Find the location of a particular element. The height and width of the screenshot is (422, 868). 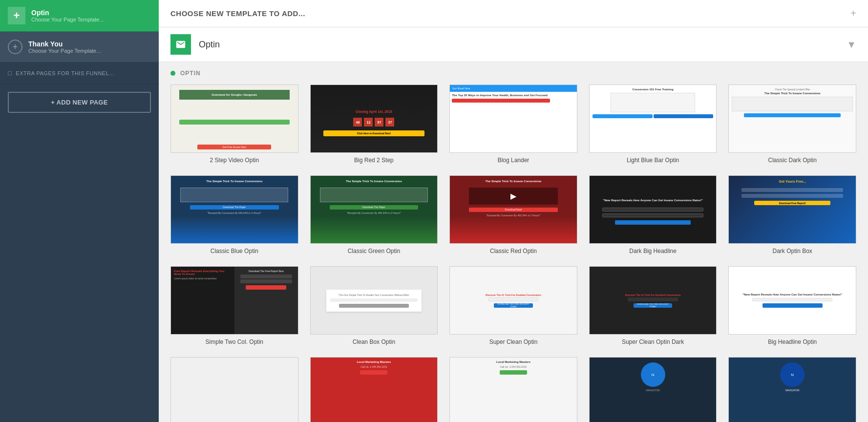

template-thumbnail is located at coordinates (234, 390).